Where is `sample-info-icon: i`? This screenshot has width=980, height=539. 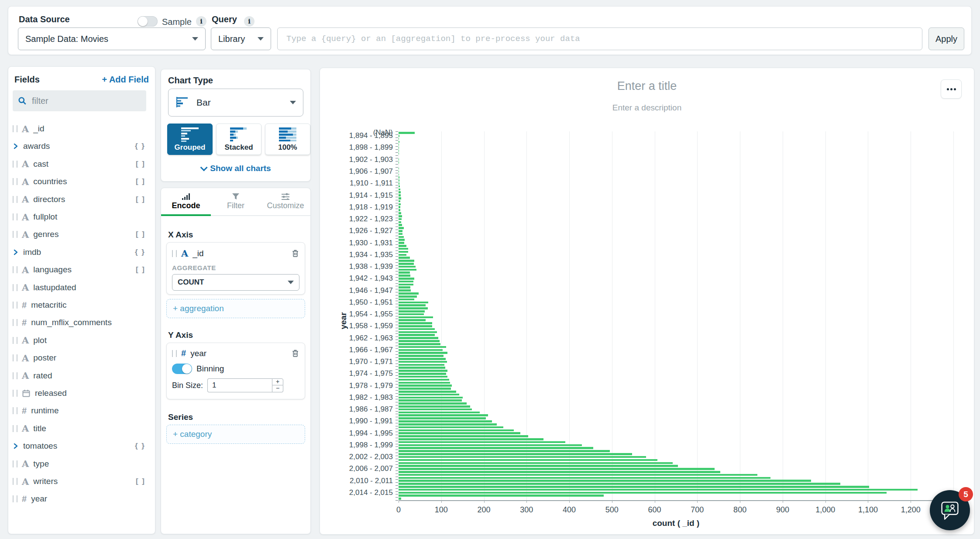 sample-info-icon: i is located at coordinates (201, 21).